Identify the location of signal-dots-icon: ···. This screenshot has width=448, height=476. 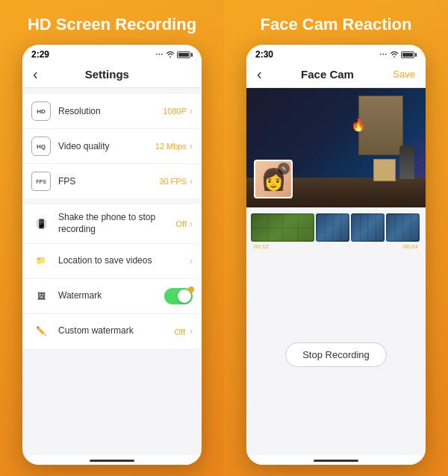
(160, 54).